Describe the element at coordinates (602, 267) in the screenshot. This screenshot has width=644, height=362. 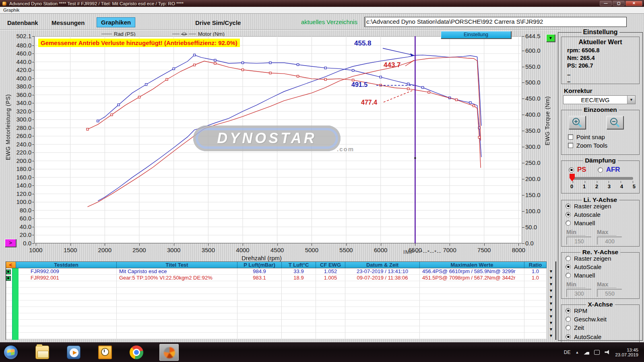
I see `re-y-achse-option: AutoScale` at that location.